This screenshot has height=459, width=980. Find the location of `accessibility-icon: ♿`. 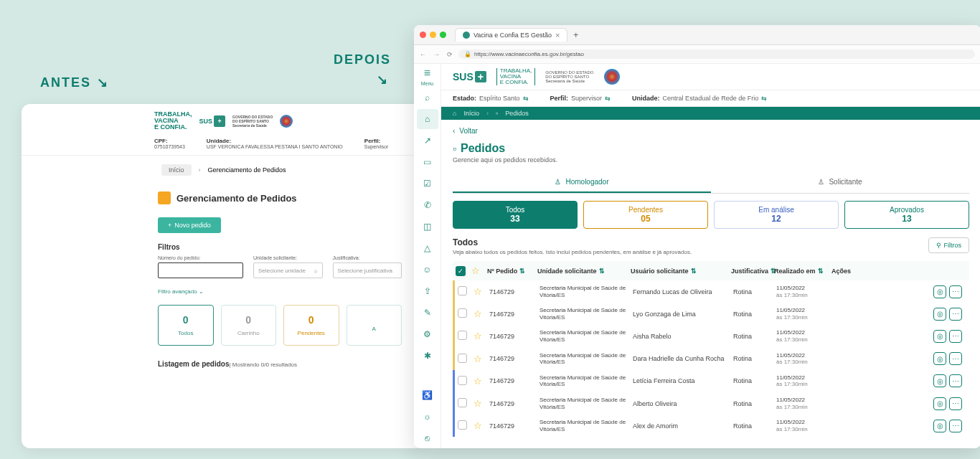

accessibility-icon: ♿ is located at coordinates (428, 395).